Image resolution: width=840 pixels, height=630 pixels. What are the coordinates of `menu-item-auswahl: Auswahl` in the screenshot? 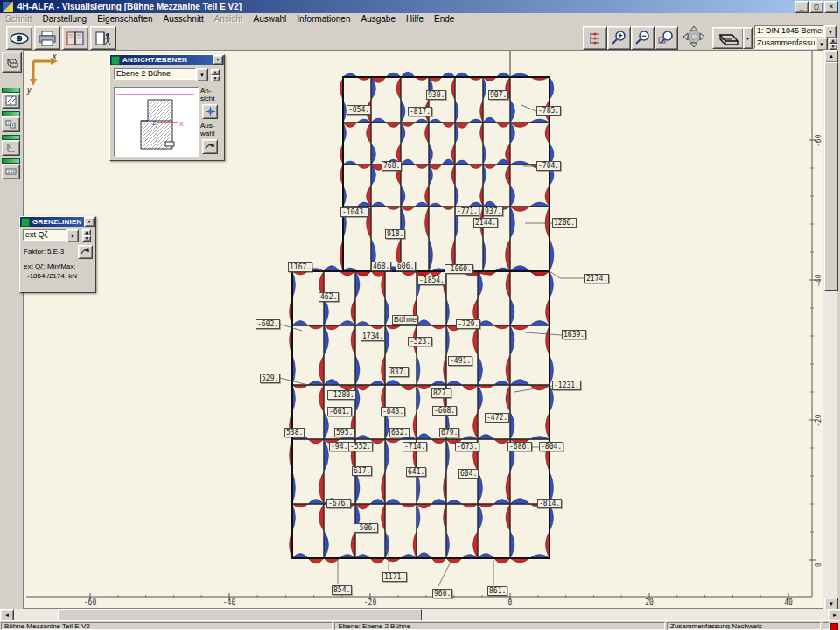 It's located at (270, 19).